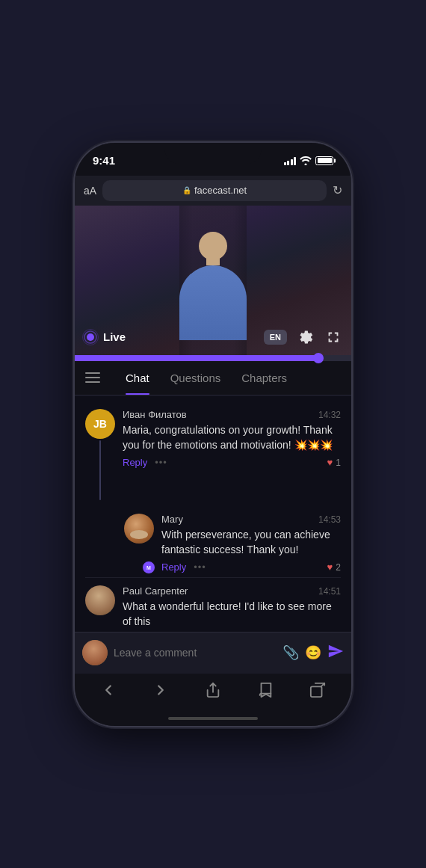 The height and width of the screenshot is (868, 426). Describe the element at coordinates (104, 337) in the screenshot. I see `live-indicator: Live` at that location.